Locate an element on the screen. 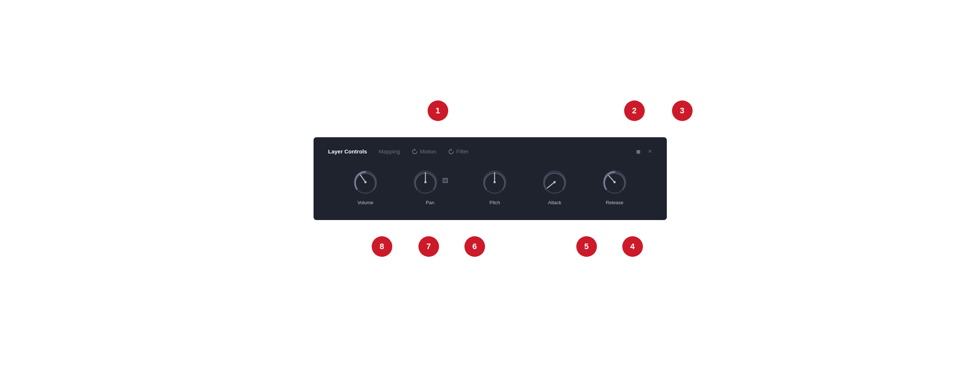  header: Layer Controls Mapping Motion Filter is located at coordinates (490, 151).